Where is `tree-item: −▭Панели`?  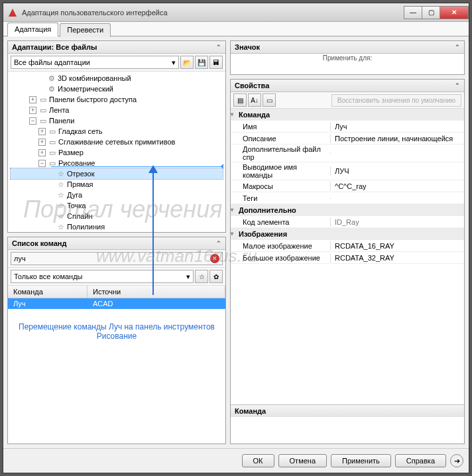 tree-item: −▭Панели is located at coordinates (117, 121).